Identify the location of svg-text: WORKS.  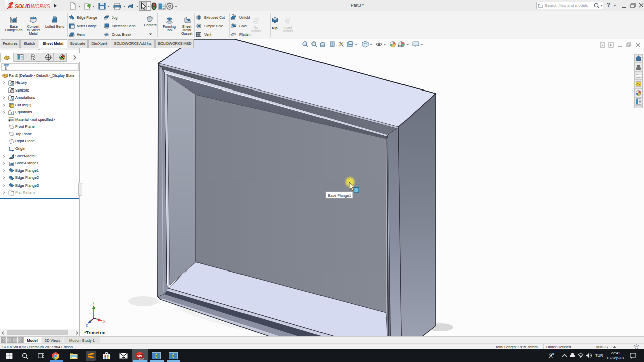
(40, 6).